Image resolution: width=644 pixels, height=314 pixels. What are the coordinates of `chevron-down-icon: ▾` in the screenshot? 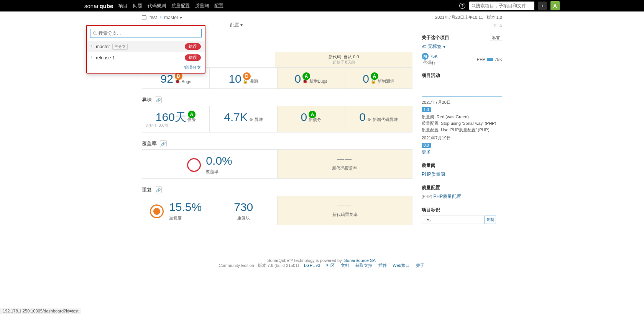 It's located at (181, 18).